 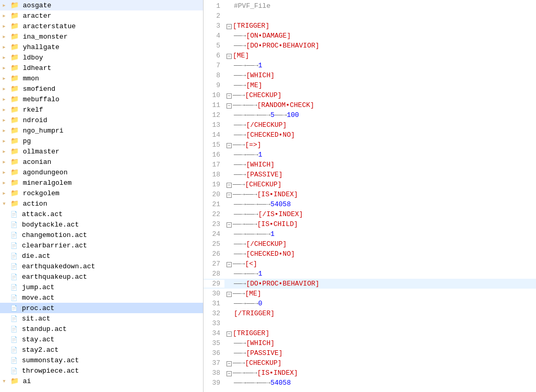 What do you see at coordinates (380, 155) in the screenshot?
I see `line-content: ——→——→1` at bounding box center [380, 155].